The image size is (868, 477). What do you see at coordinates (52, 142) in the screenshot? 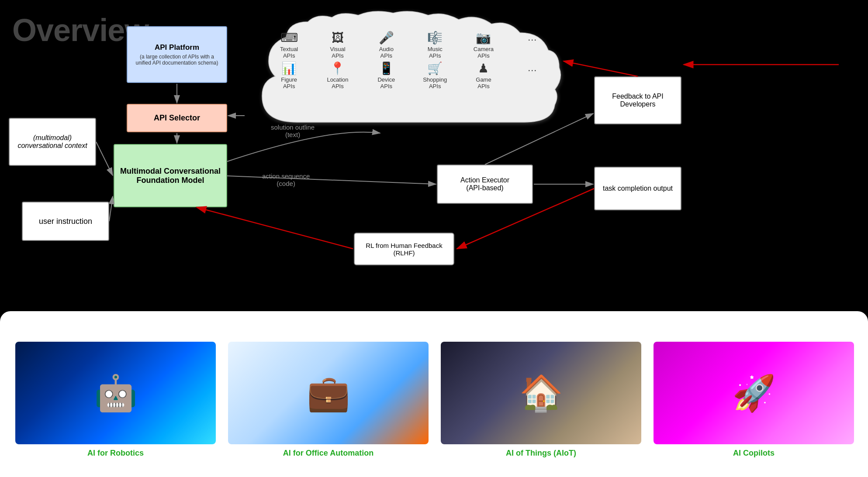
I see `context-box: (multimodal) conversational context` at bounding box center [52, 142].